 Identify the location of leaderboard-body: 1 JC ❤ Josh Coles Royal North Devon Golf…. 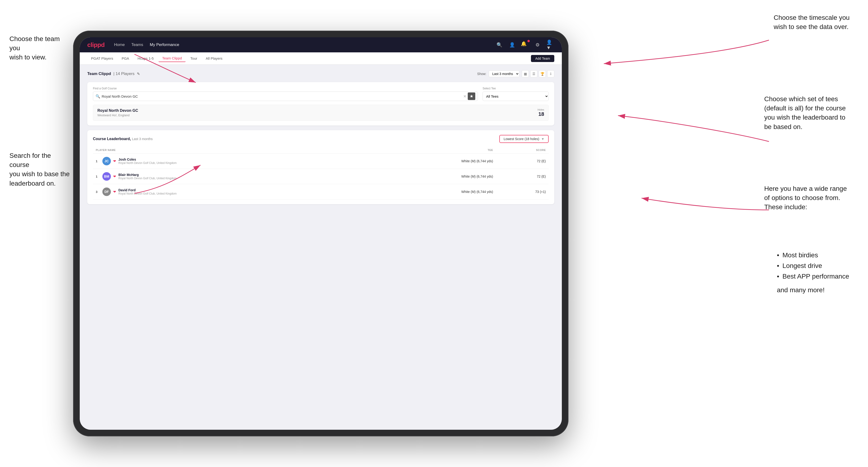
(321, 177).